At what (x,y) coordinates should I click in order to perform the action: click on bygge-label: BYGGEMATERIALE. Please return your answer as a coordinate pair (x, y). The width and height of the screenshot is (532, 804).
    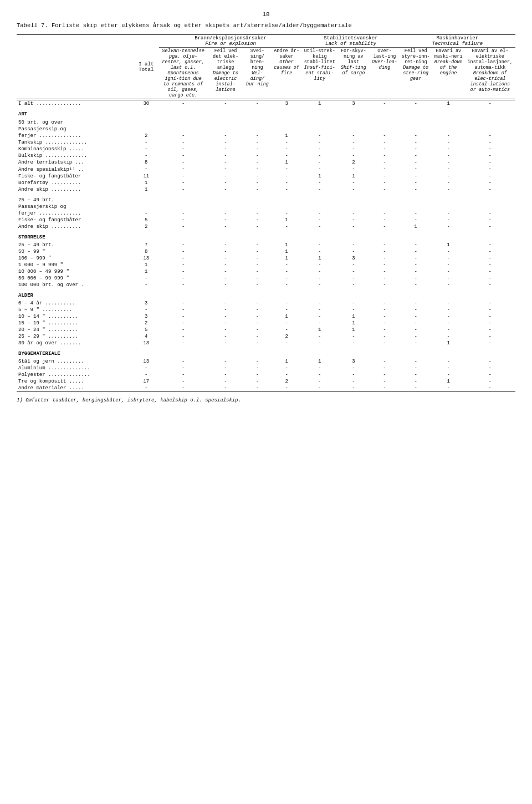
    Looking at the image, I should click on (266, 353).